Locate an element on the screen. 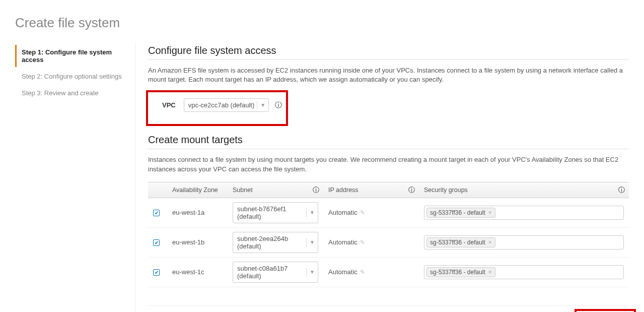  cell-az: eu-west-1c is located at coordinates (197, 272).